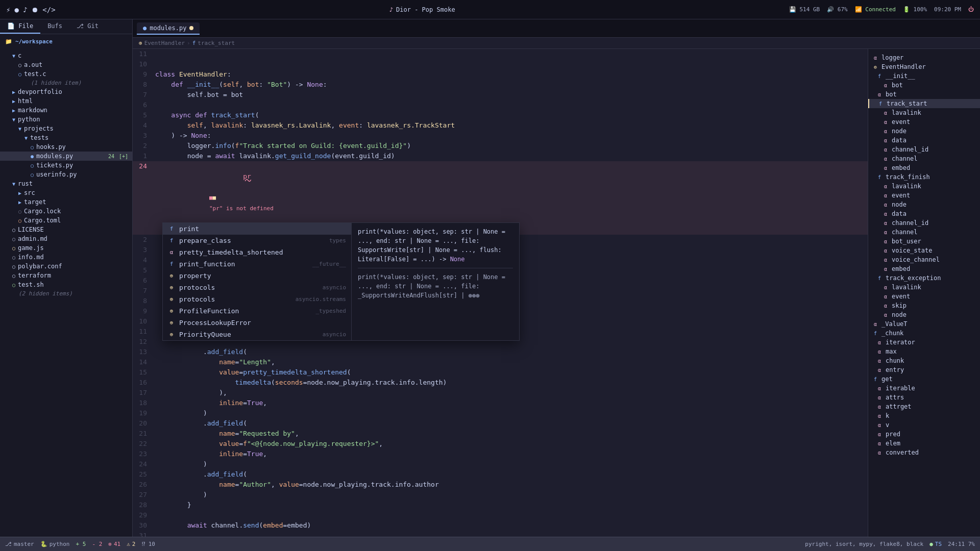 This screenshot has height=551, width=980. Describe the element at coordinates (32, 174) in the screenshot. I see `py-file-icon: ○` at that location.